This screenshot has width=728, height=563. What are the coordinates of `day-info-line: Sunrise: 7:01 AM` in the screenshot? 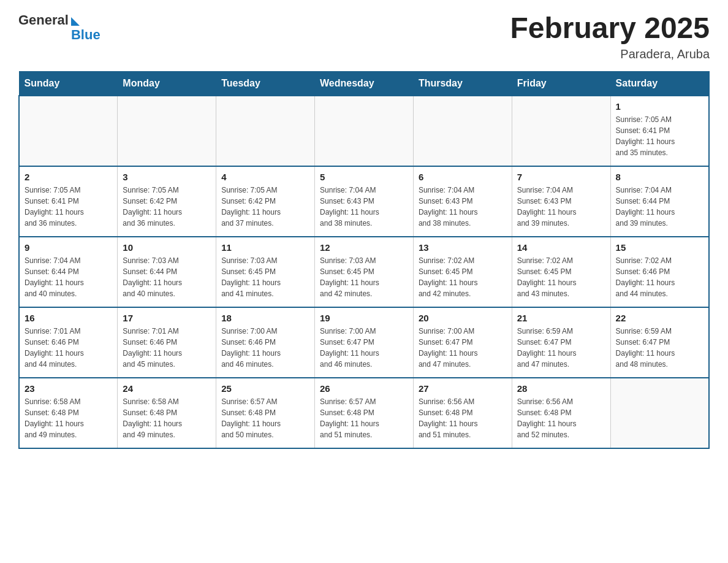 It's located at (151, 331).